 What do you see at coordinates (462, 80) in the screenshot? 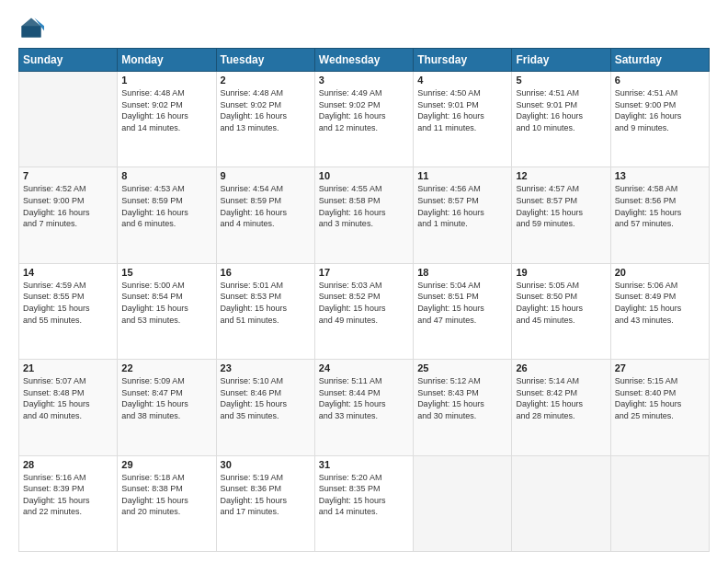
I see `day-number: 4` at bounding box center [462, 80].